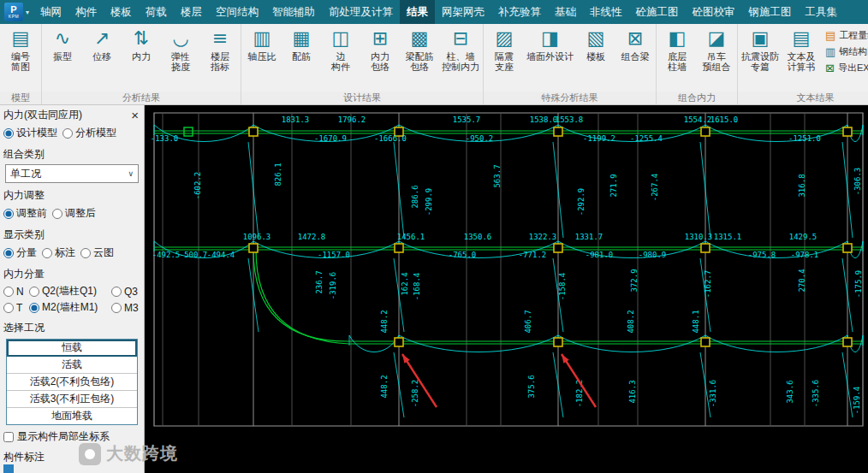 The image size is (868, 473). Describe the element at coordinates (72, 399) in the screenshot. I see `case-item-4: 活载3(不利正包络)` at that location.